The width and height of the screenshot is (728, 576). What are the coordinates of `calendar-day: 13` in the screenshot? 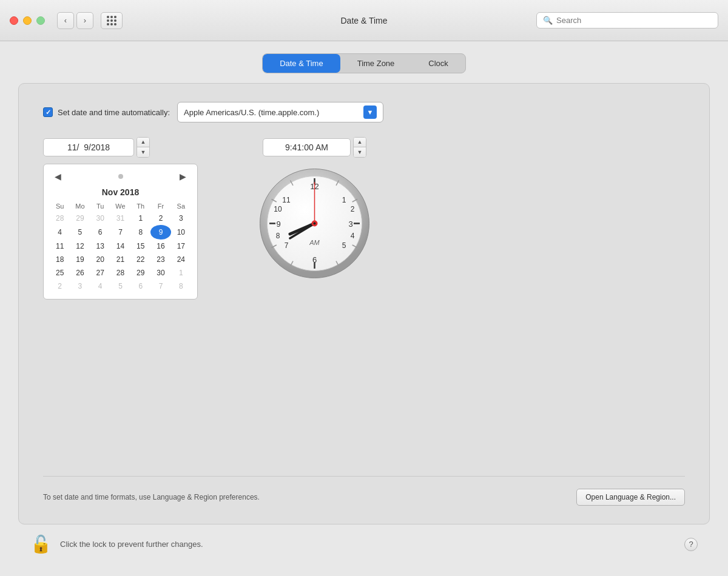 It's located at (101, 246).